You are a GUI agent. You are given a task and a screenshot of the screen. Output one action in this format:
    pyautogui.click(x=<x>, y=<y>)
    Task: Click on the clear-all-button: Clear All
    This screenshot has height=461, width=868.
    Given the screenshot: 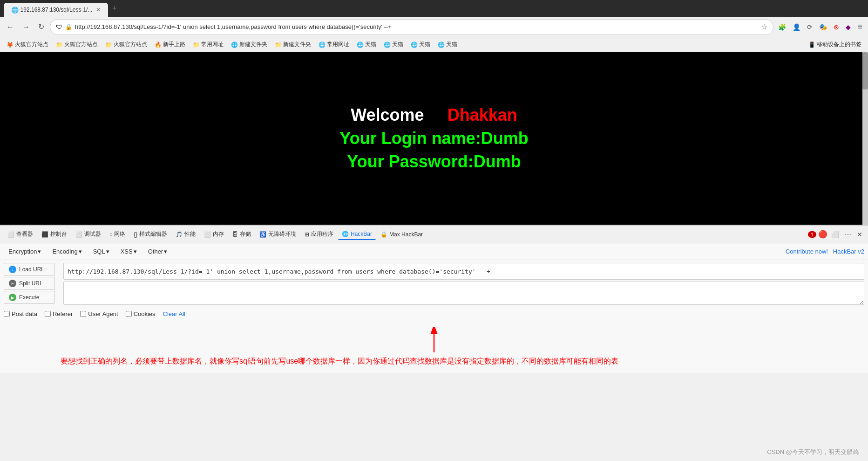 What is the action you would take?
    pyautogui.click(x=174, y=314)
    